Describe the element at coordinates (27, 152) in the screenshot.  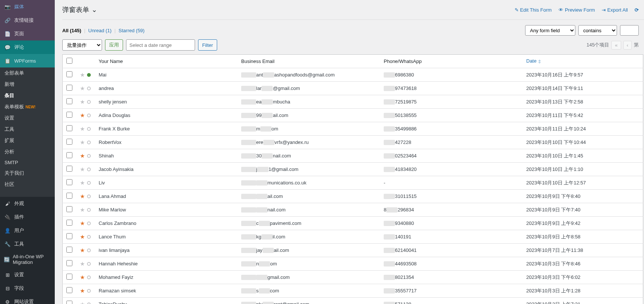
I see `sidebar-sub-item: 分析` at that location.